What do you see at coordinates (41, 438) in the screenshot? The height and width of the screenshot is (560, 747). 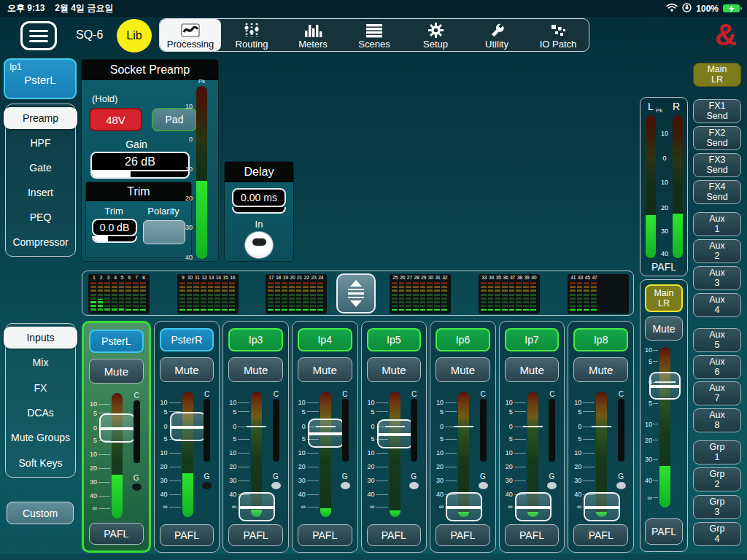 I see `sidebar-item-mute-groups: Mute Groups` at bounding box center [41, 438].